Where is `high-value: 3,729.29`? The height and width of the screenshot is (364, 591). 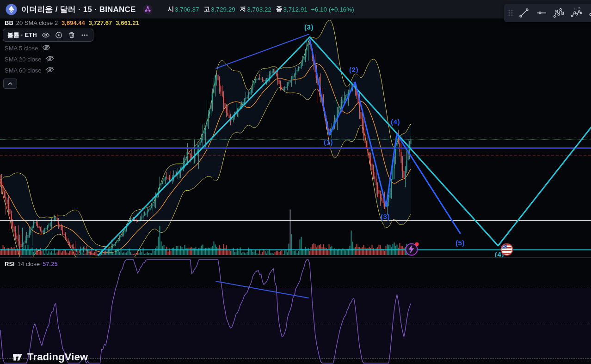 high-value: 3,729.29 is located at coordinates (223, 9).